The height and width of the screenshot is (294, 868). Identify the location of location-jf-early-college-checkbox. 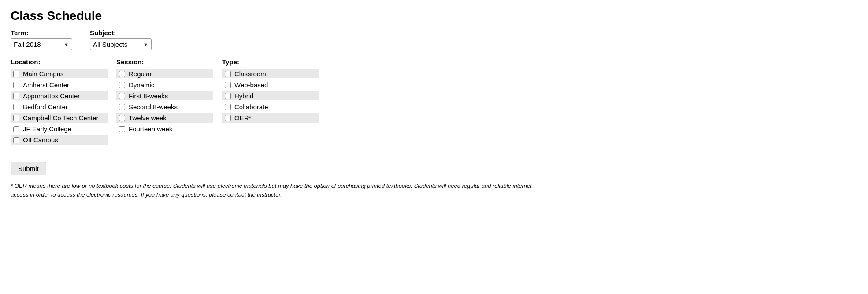
(16, 129).